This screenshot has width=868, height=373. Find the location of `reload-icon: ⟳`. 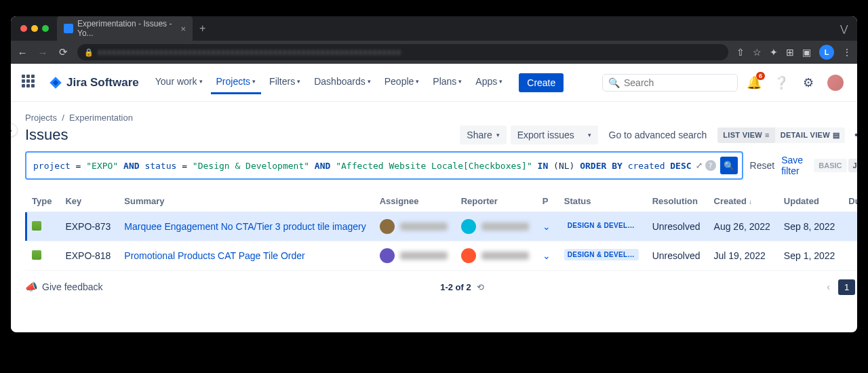

reload-icon: ⟳ is located at coordinates (63, 52).